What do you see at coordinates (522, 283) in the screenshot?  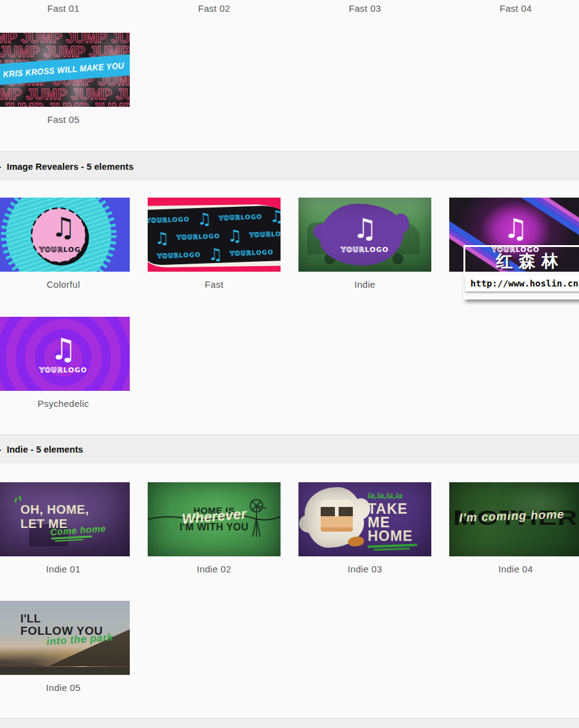 I see `watermark-url: http://www.hoslin.cn/` at bounding box center [522, 283].